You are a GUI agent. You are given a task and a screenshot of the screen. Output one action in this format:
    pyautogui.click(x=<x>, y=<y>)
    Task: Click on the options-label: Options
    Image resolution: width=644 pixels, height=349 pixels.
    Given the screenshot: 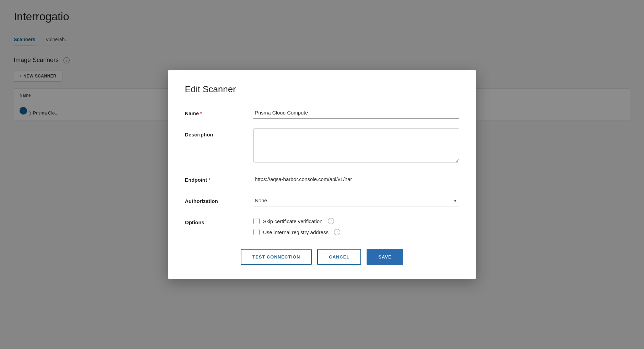 What is the action you would take?
    pyautogui.click(x=219, y=221)
    